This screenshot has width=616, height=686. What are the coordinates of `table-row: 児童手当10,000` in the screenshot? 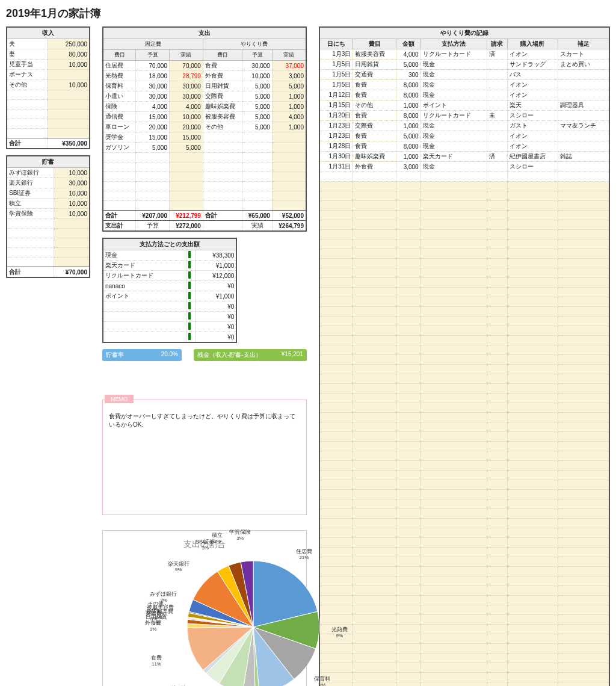 It's located at (48, 65).